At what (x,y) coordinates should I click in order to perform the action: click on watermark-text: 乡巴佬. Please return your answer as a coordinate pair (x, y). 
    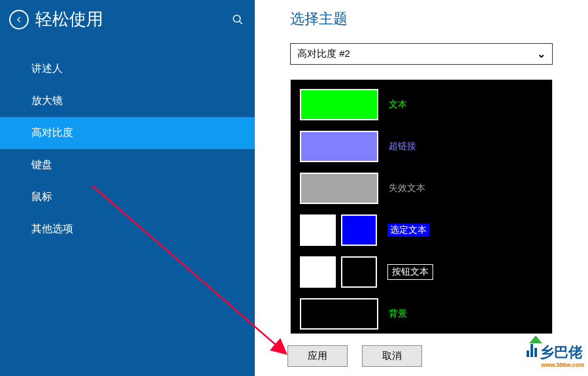
    Looking at the image, I should click on (561, 352).